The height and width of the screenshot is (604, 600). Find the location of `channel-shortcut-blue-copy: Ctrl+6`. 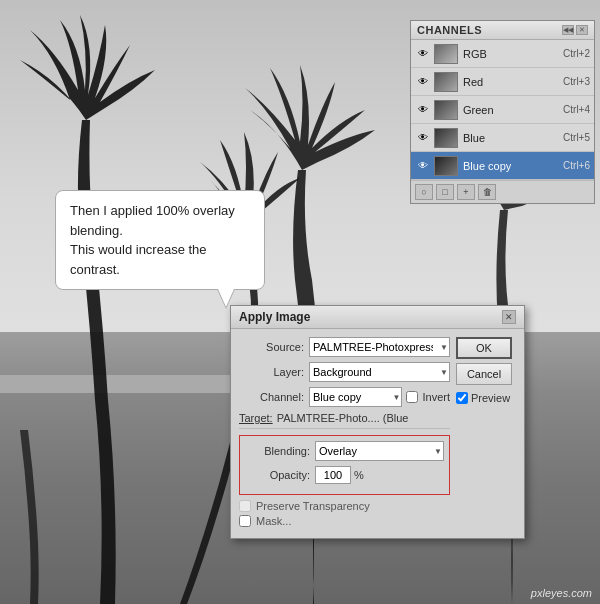

channel-shortcut-blue-copy: Ctrl+6 is located at coordinates (576, 166).